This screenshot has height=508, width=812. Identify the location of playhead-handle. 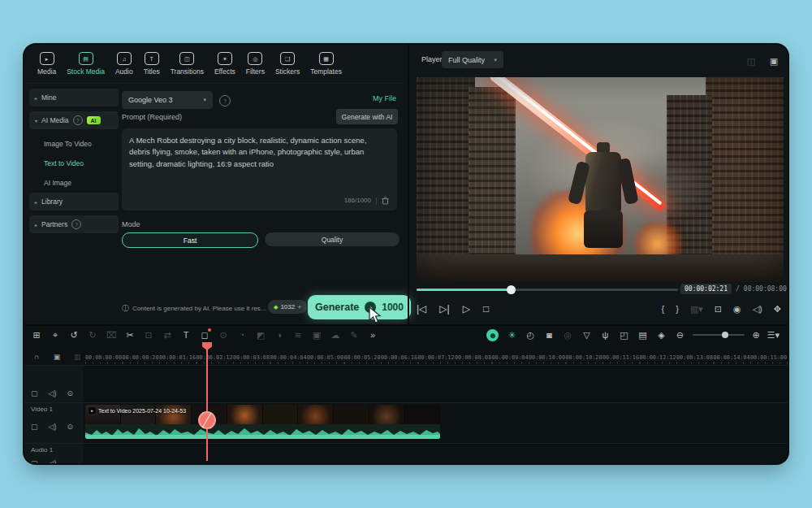
(207, 420).